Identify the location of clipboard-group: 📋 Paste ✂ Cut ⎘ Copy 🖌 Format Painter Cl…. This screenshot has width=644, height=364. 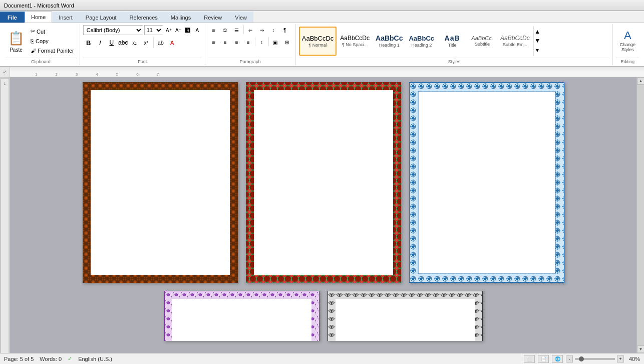
(41, 45).